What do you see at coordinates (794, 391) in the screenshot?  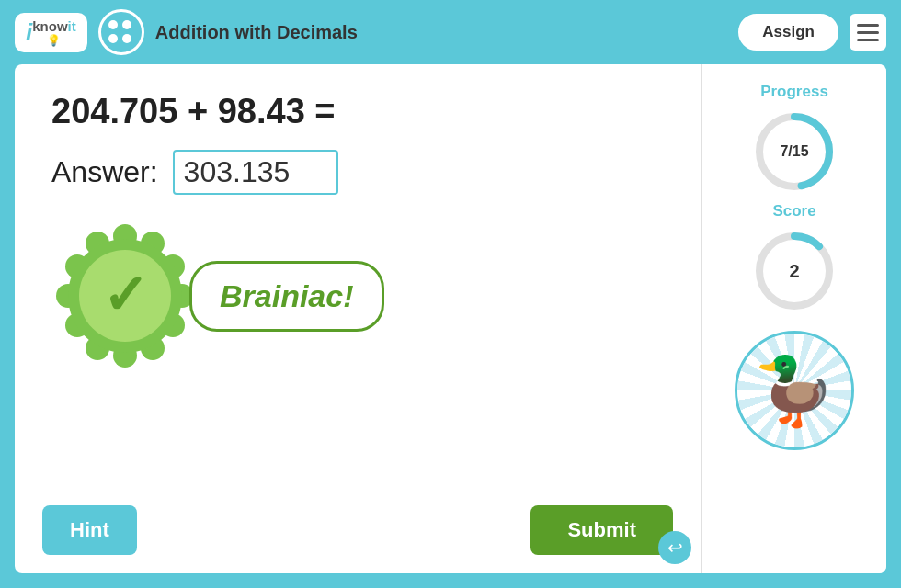 I see `duck-emoji: 🦆` at bounding box center [794, 391].